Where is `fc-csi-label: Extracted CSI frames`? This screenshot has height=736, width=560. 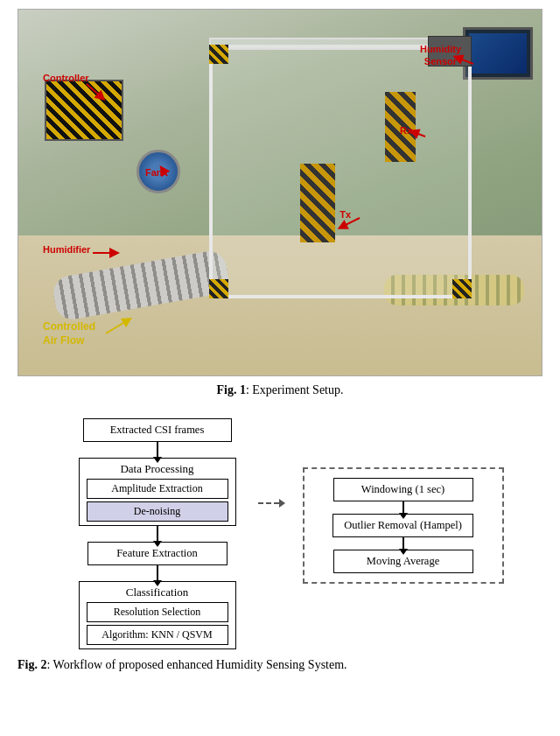 fc-csi-label: Extracted CSI frames is located at coordinates (158, 430).